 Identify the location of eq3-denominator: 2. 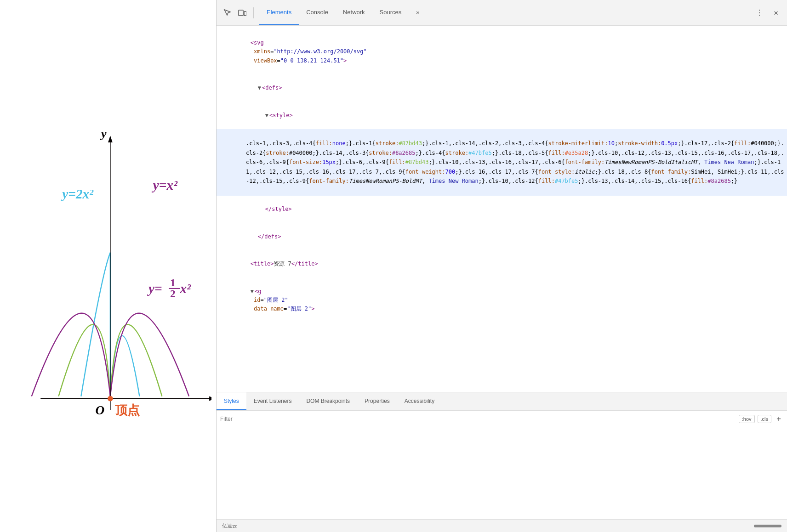
(173, 294).